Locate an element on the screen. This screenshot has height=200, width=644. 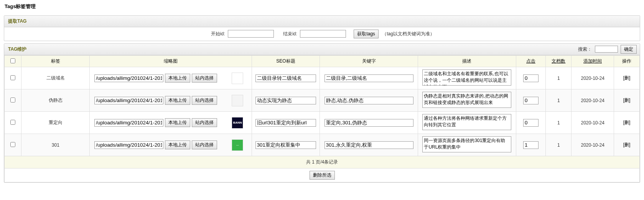
desc-textarea: 同一资源页面多条路径的301重定向有助于URL权重的集中 is located at coordinates (467, 144).